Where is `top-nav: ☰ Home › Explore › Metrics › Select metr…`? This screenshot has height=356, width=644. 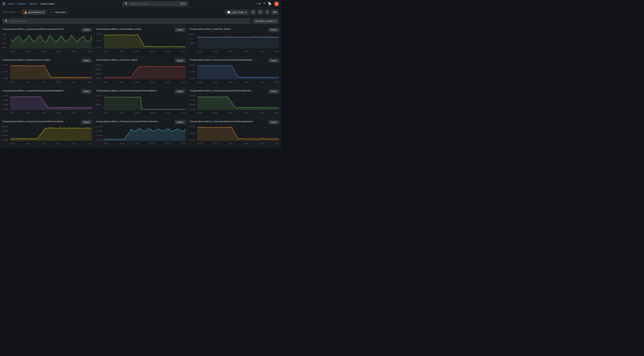 top-nav: ☰ Home › Explore › Metrics › Select metr… is located at coordinates (140, 4).